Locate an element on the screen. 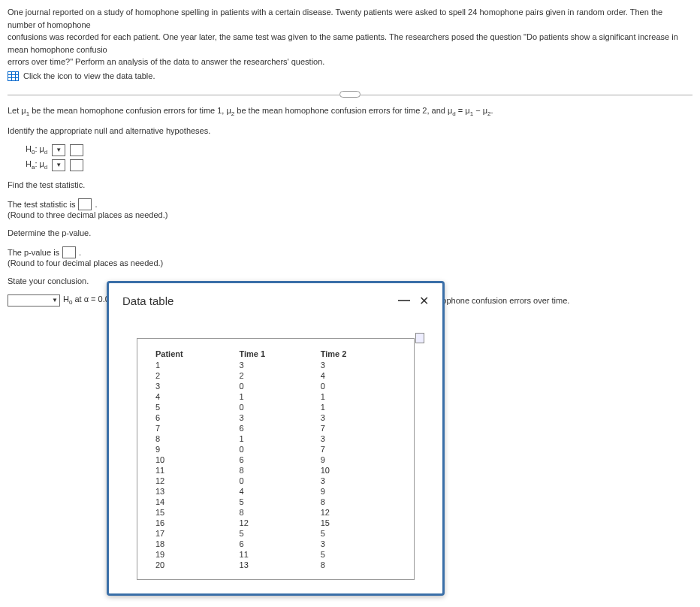 The image size is (700, 607). problem-line-1: One journal reported on a study of homop… is located at coordinates (335, 18).